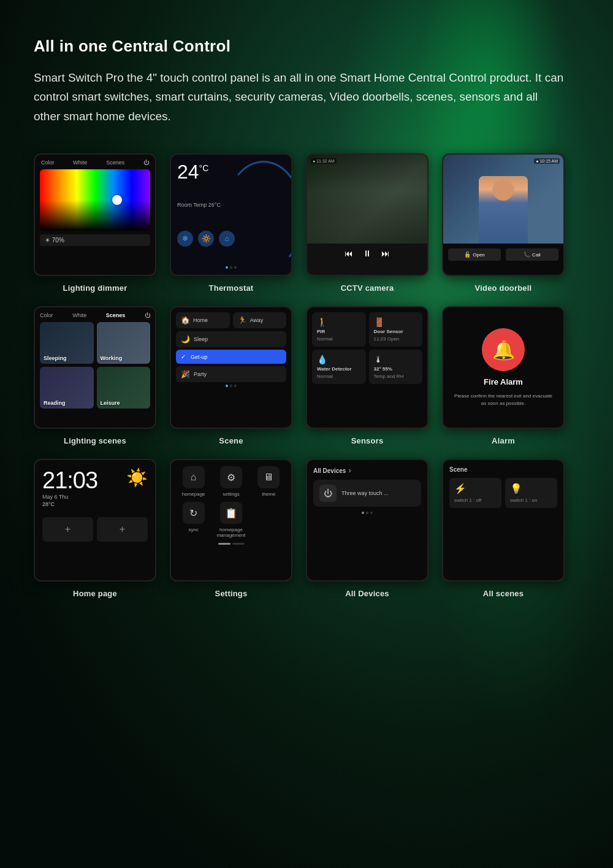 The width and height of the screenshot is (613, 868). What do you see at coordinates (328, 493) in the screenshot?
I see `switch-icon: ⏻` at bounding box center [328, 493].